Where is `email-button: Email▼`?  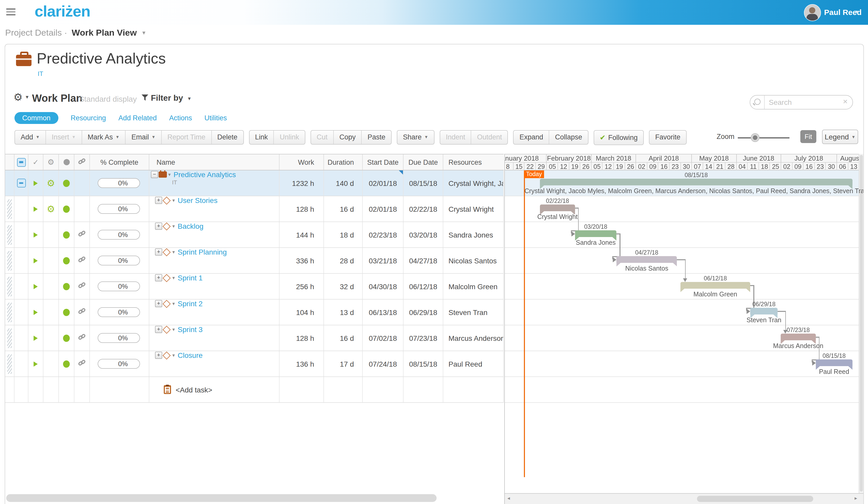
email-button: Email▼ is located at coordinates (143, 137).